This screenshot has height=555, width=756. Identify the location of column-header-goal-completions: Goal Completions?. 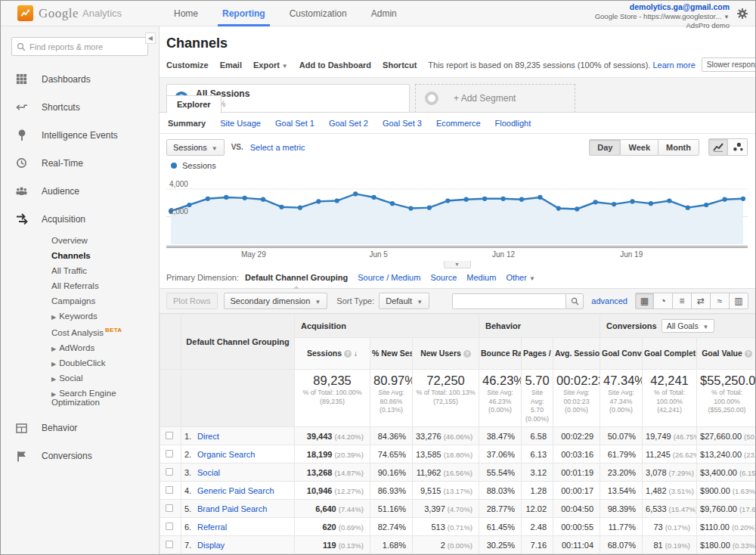
(670, 354).